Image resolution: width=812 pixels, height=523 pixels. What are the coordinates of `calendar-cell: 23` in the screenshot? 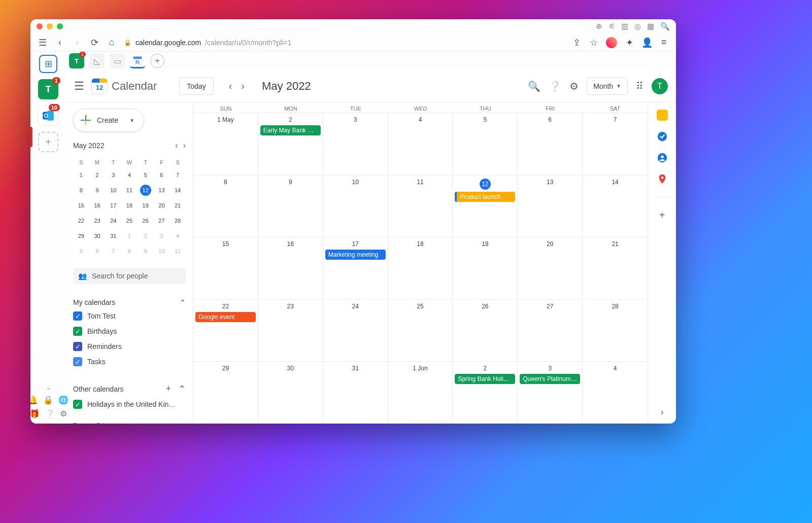 It's located at (291, 331).